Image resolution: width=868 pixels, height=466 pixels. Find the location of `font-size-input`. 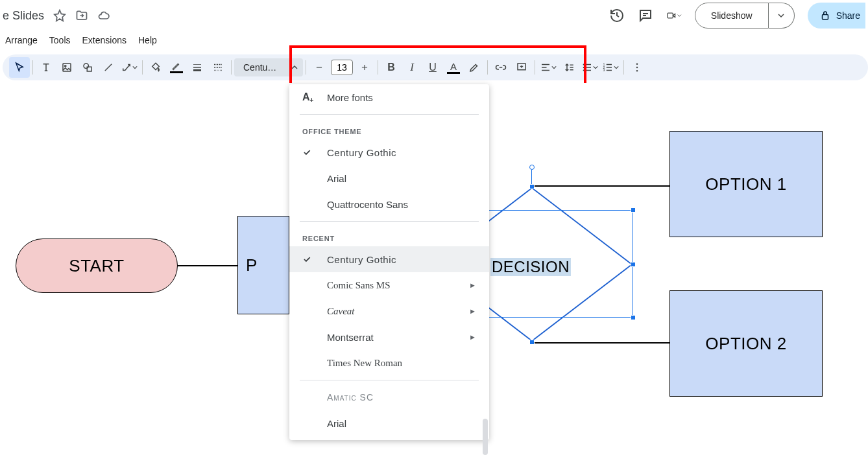

font-size-input is located at coordinates (342, 67).